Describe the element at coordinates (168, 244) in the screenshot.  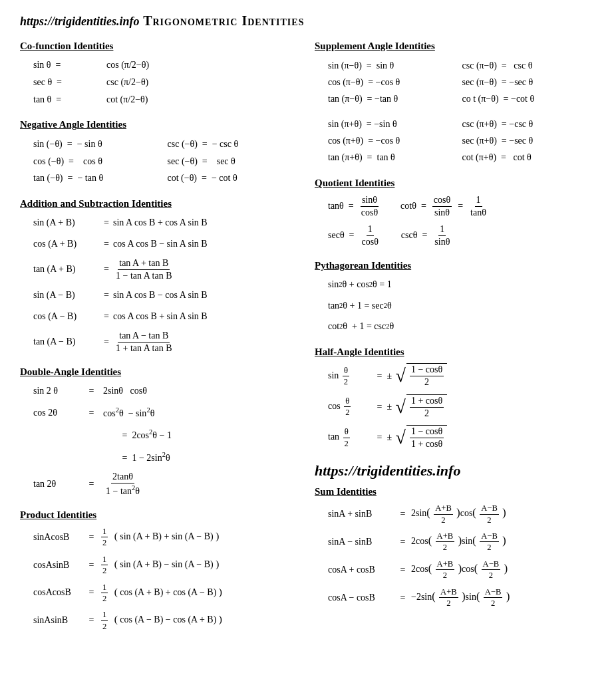
I see `formula-row: cos (A + B) = cos A cos B − sin A sin B` at that location.